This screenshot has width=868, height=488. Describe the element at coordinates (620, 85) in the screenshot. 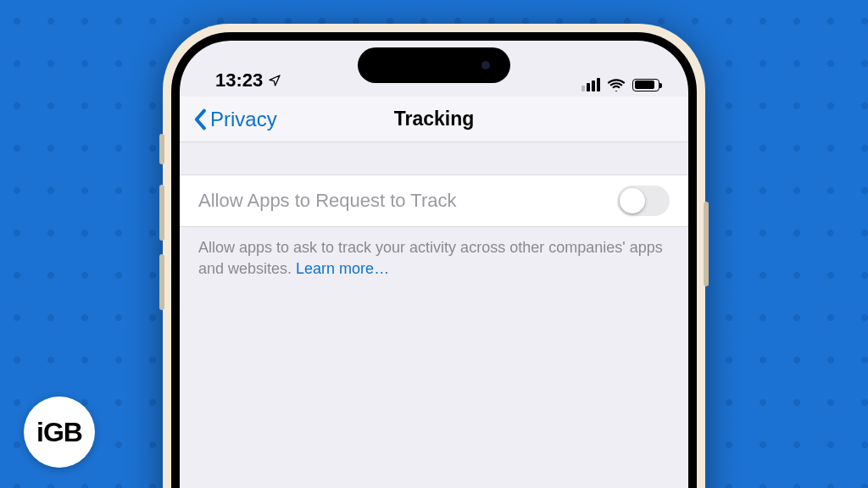

I see `status-right` at that location.